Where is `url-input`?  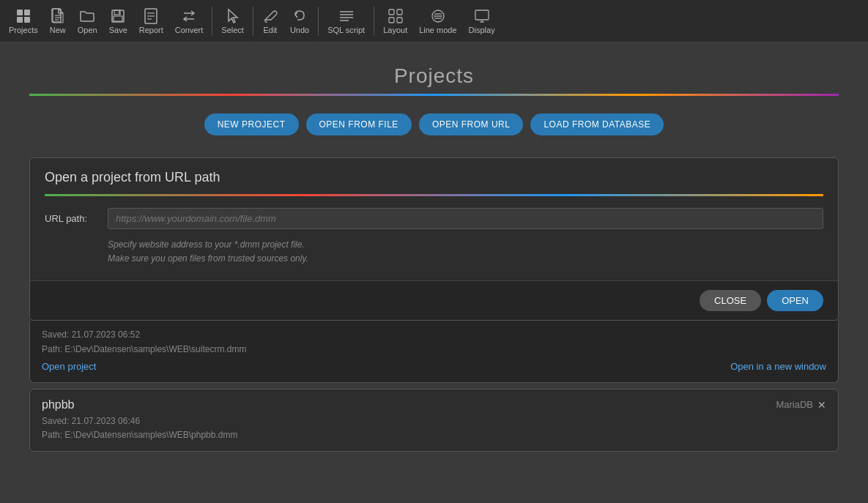
url-input is located at coordinates (466, 218).